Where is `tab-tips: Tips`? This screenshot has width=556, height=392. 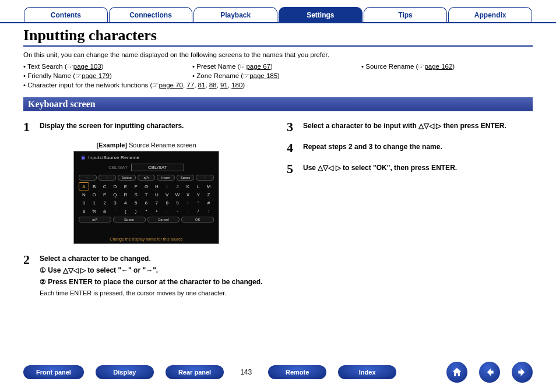 tab-tips: Tips is located at coordinates (406, 15).